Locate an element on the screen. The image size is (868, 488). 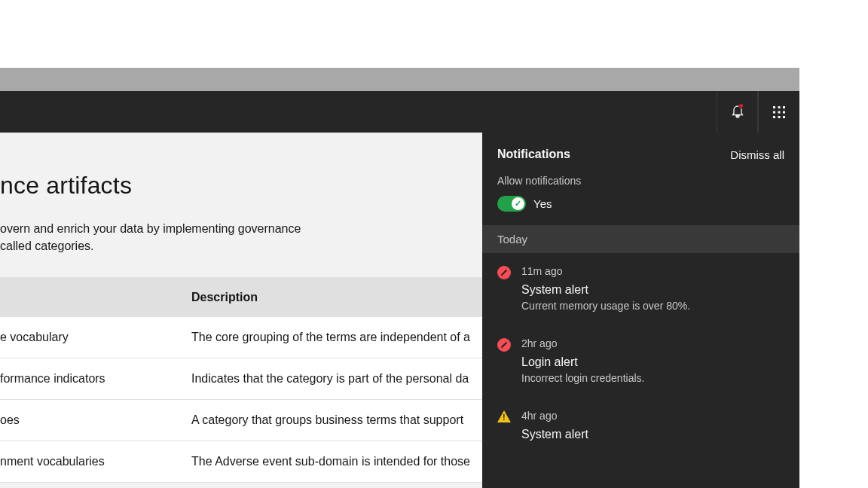
cell-description: The Adverse event sub-domain is intended… is located at coordinates (331, 462).